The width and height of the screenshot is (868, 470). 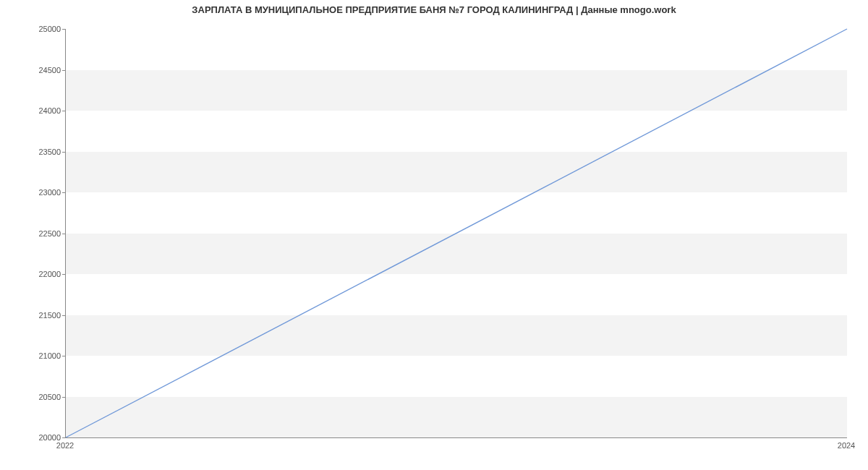 What do you see at coordinates (32, 274) in the screenshot?
I see `y-tick-label: 22000` at bounding box center [32, 274].